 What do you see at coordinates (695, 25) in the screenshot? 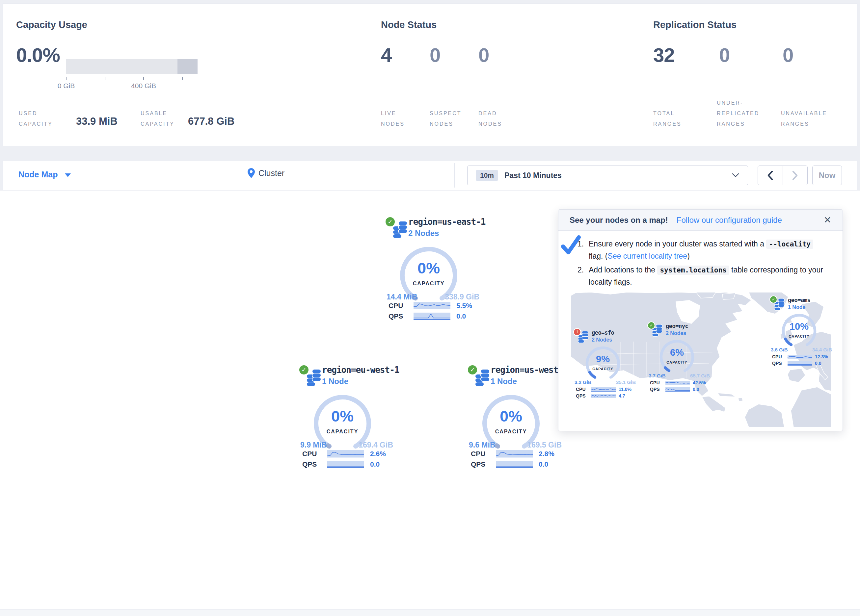
I see `replication-status-title: Replication Status` at bounding box center [695, 25].